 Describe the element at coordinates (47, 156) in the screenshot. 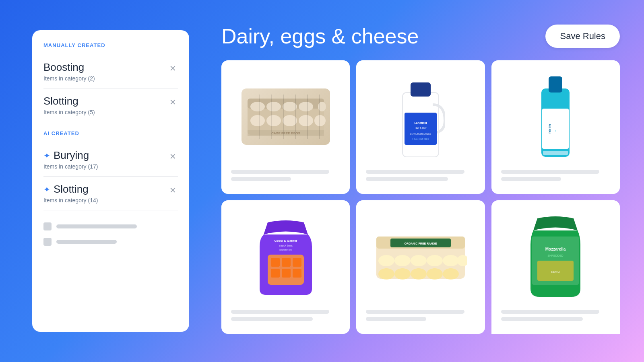

I see `ai-star-icon-burying: ✦` at that location.